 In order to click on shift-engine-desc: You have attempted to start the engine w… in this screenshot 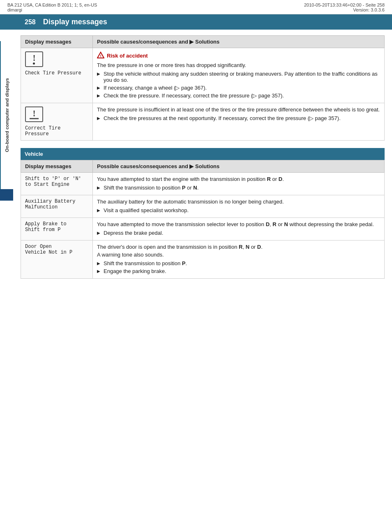, I will do `click(238, 179)`.